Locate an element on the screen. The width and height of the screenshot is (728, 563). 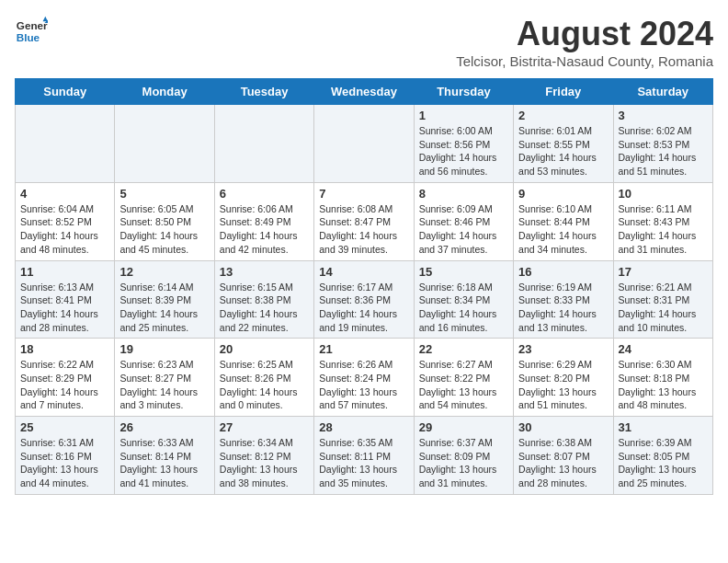
header: General Blue August 2024 Telcisor, Bistr… is located at coordinates (364, 42).